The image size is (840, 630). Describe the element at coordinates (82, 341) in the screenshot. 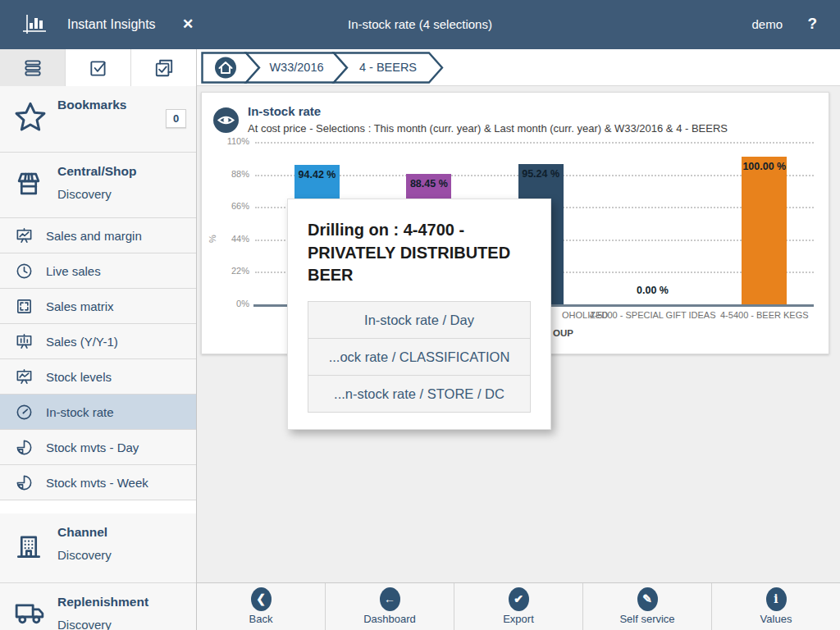

I see `sidebar-item-label: Sales (Y/Y-1)` at that location.